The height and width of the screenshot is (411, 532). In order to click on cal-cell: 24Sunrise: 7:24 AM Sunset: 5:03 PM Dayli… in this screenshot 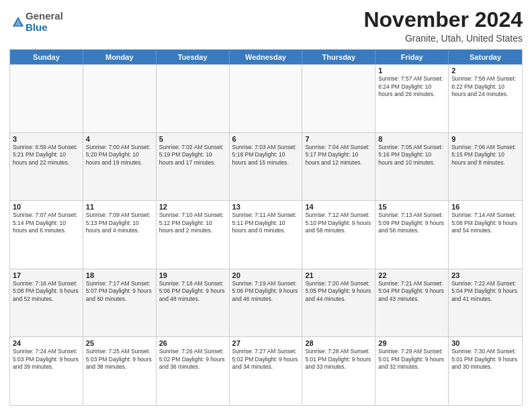, I will do `click(47, 371)`.